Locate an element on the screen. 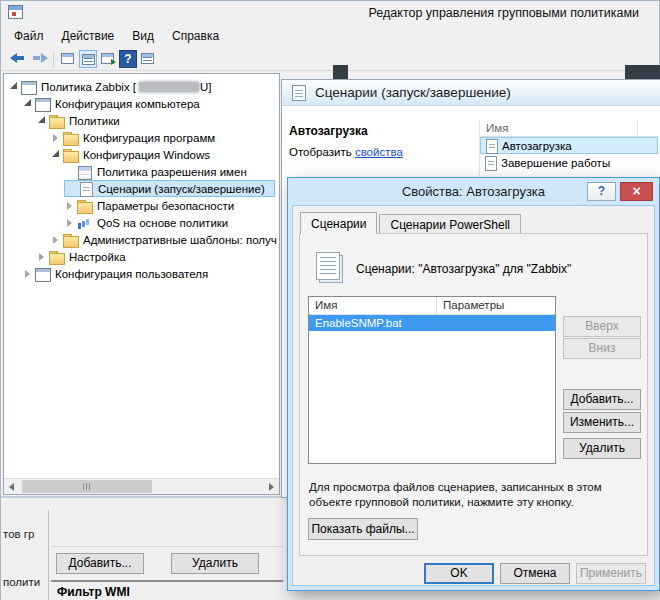  dialog-info-text: Для просмотра файлов сценариев, записанн… is located at coordinates (476, 495).